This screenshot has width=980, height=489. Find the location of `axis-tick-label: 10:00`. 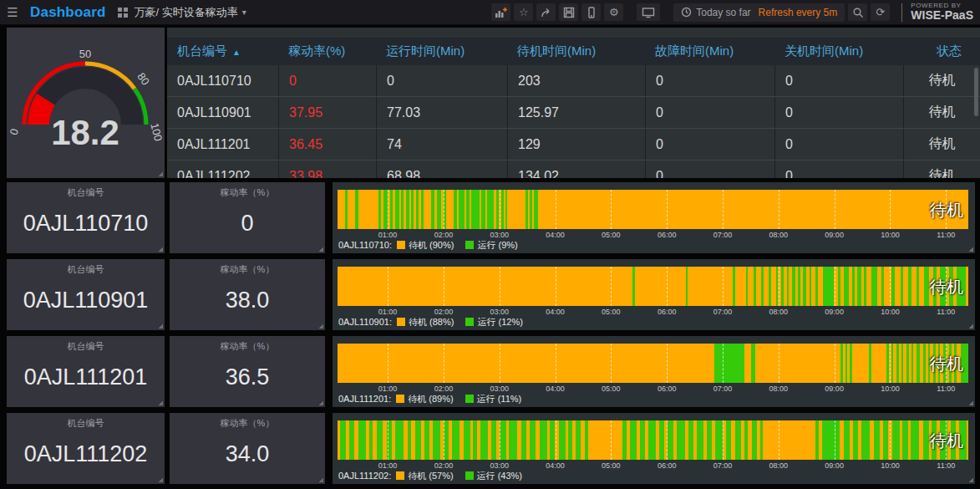

axis-tick-label: 10:00 is located at coordinates (891, 312).